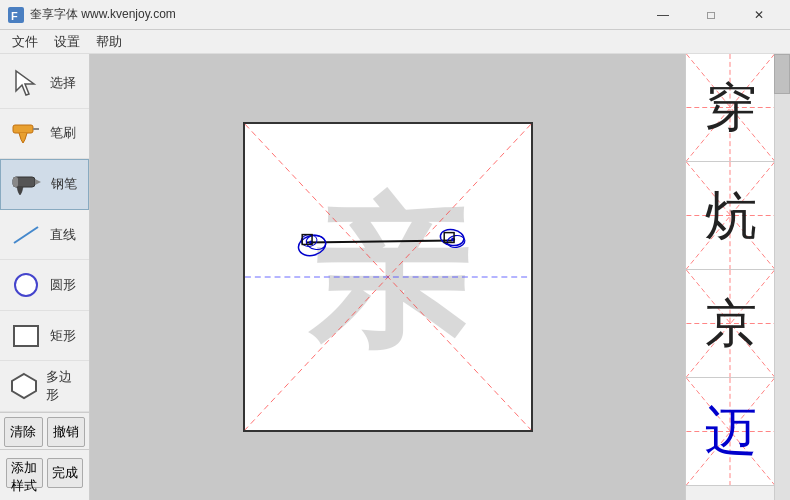  What do you see at coordinates (738, 277) in the screenshot?
I see `right-panel: 穿 炕 京` at bounding box center [738, 277].